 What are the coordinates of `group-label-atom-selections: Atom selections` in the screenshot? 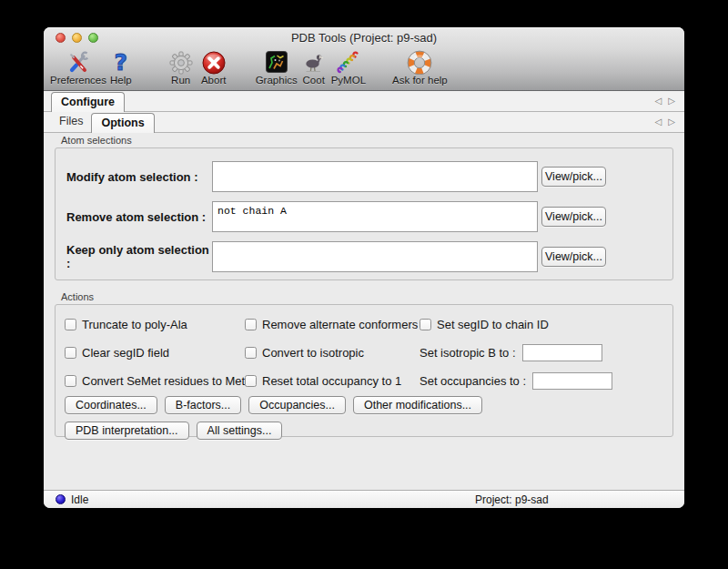 It's located at (368, 140).